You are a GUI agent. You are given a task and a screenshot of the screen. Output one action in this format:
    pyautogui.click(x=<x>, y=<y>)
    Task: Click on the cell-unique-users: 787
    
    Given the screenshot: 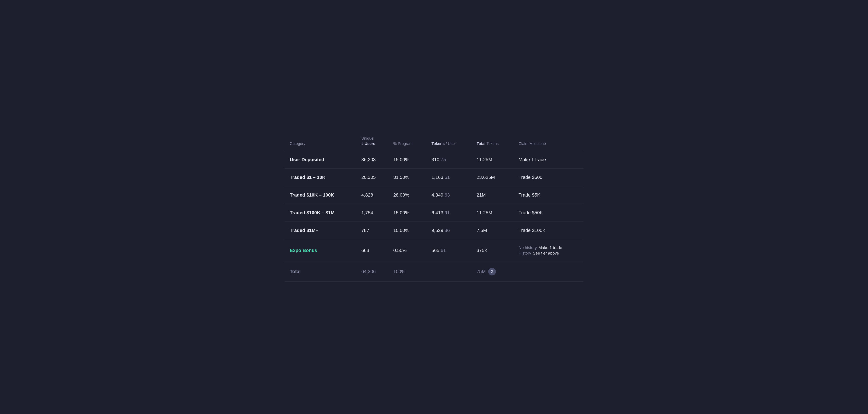 What is the action you would take?
    pyautogui.click(x=372, y=231)
    